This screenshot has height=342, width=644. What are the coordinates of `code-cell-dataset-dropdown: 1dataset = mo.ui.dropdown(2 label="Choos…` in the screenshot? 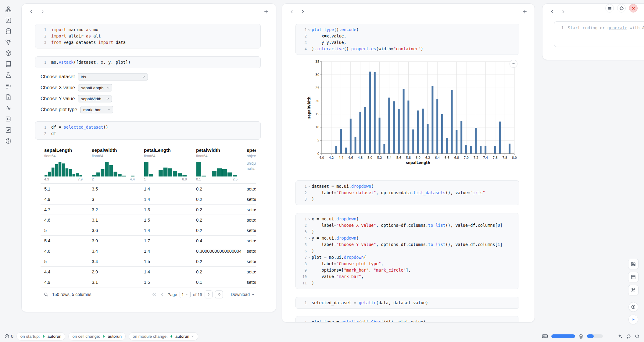 It's located at (407, 193).